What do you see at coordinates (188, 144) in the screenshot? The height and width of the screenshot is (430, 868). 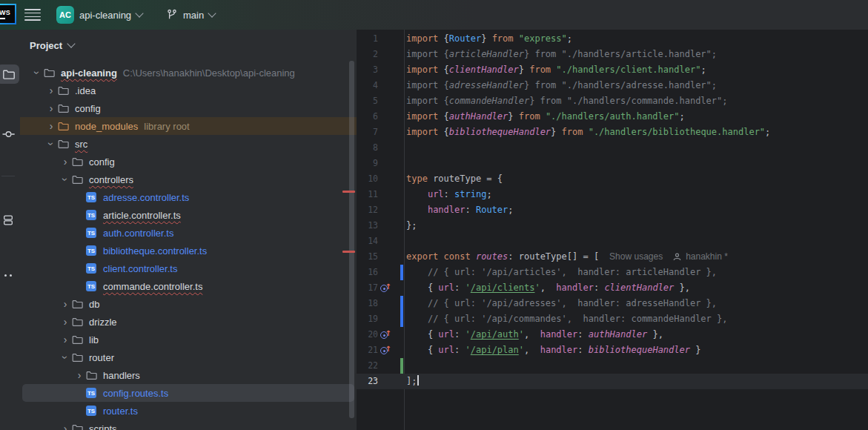 I see `tree-item-src: ›src` at bounding box center [188, 144].